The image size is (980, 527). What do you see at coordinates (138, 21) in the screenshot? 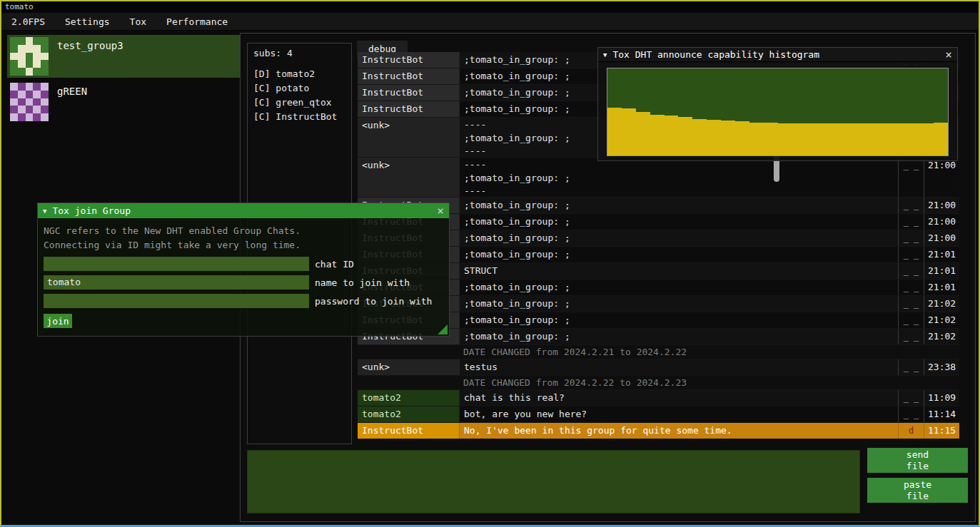
I see `menu-item-tox: Tox` at bounding box center [138, 21].